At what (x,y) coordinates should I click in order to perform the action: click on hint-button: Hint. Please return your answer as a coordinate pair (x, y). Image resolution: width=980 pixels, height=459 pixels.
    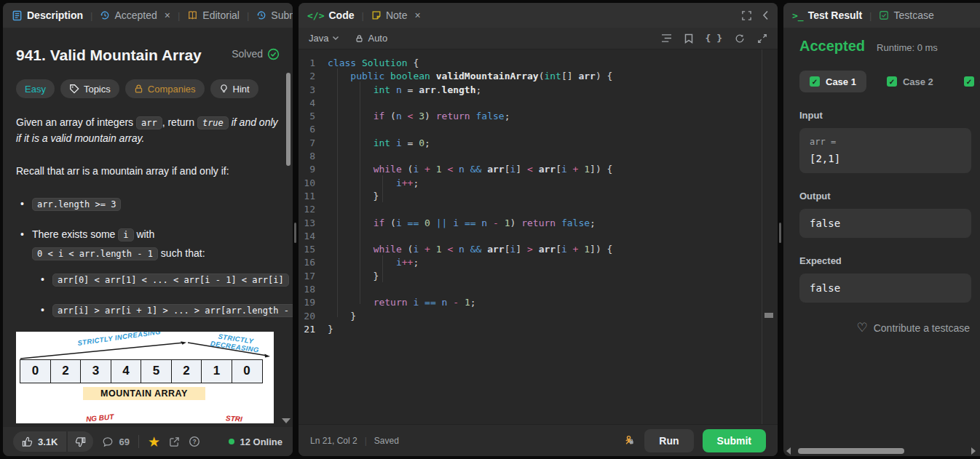
    Looking at the image, I should click on (234, 89).